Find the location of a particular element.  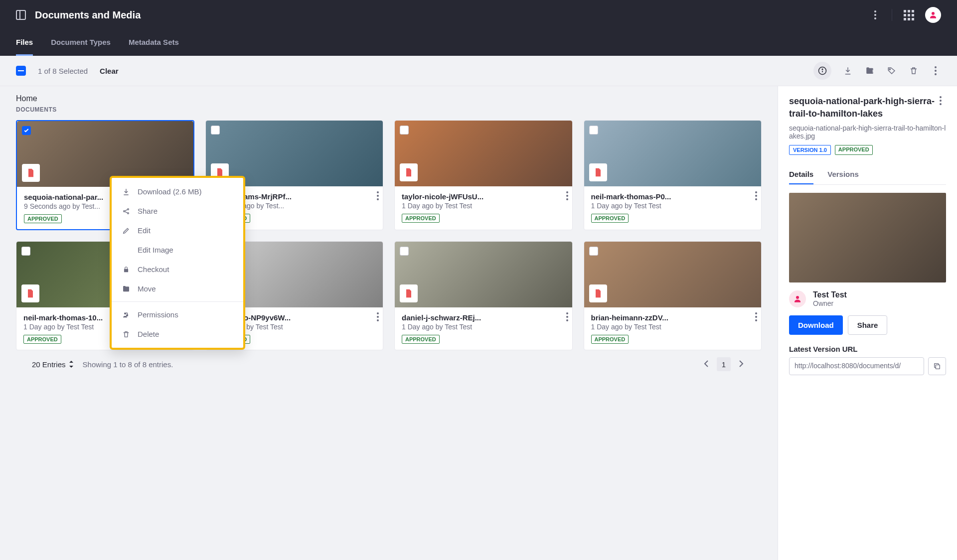

owner-name: Test Test is located at coordinates (830, 295).